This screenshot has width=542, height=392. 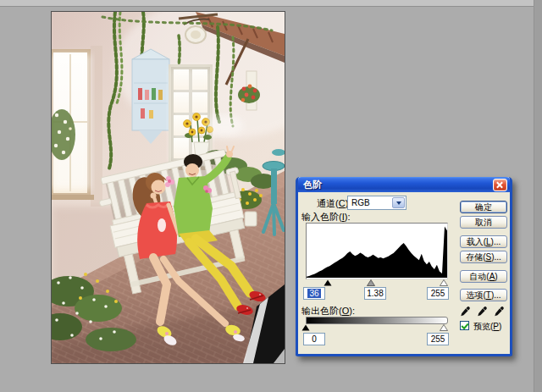 What do you see at coordinates (484, 207) in the screenshot?
I see `ok-button: 确定` at bounding box center [484, 207].